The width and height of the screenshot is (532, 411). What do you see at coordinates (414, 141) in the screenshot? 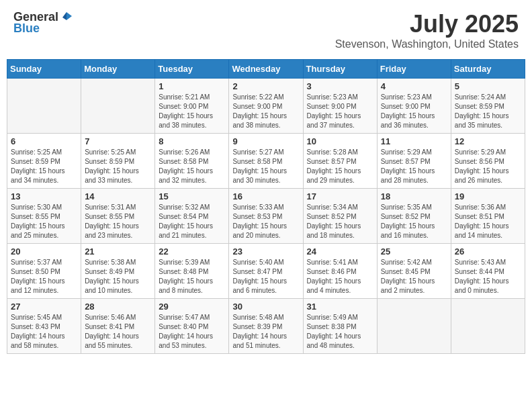
I see `day-number: 11` at bounding box center [414, 141].